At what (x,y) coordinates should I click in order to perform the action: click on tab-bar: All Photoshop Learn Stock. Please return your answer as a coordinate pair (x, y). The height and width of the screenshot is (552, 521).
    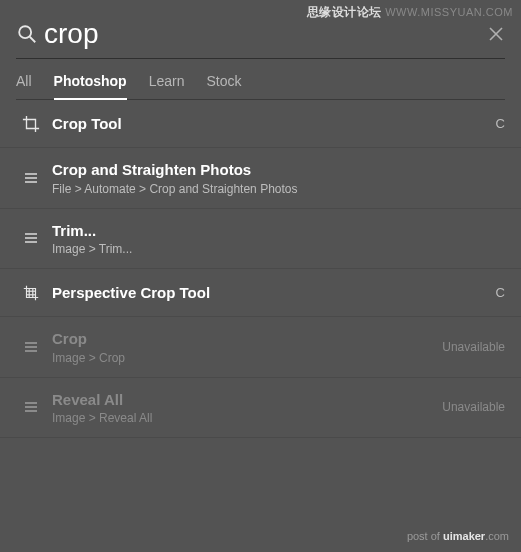
    Looking at the image, I should click on (260, 79).